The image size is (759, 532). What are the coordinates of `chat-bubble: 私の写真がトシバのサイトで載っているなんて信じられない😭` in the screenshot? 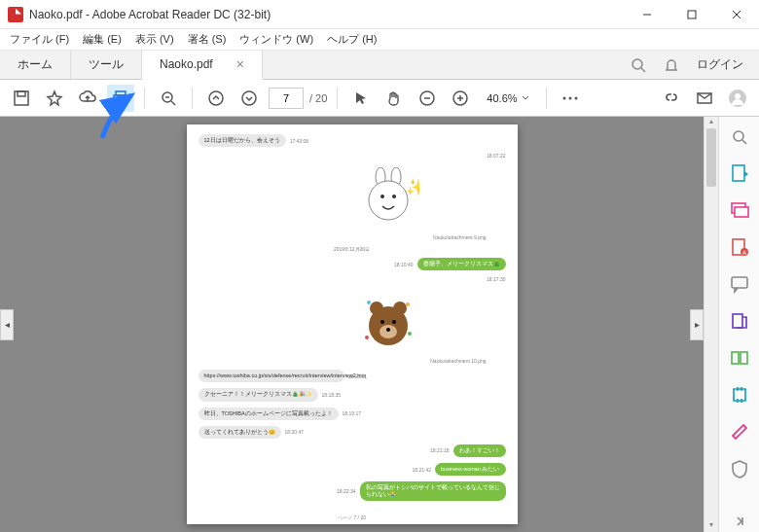 It's located at (433, 491).